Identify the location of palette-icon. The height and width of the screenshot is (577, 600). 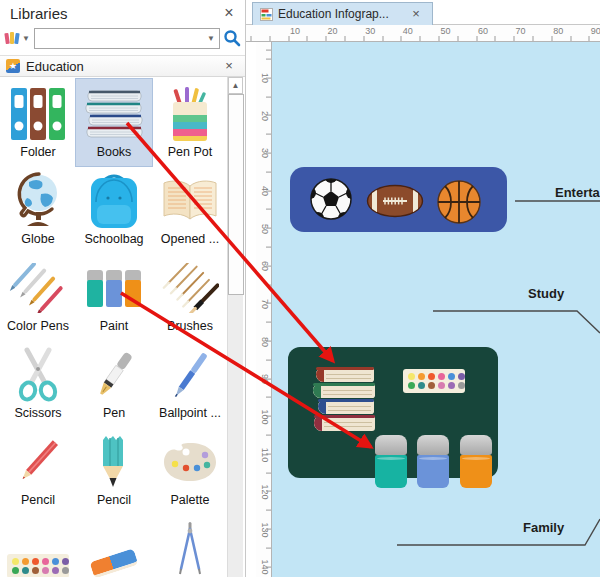
(190, 462).